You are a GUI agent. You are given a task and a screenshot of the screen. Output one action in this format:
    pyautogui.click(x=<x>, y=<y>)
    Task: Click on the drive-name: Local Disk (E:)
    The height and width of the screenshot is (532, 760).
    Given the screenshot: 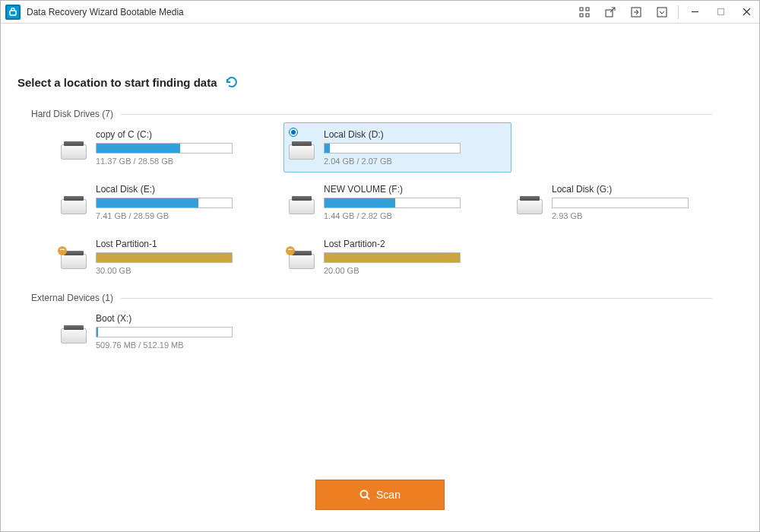 What is the action you would take?
    pyautogui.click(x=185, y=189)
    